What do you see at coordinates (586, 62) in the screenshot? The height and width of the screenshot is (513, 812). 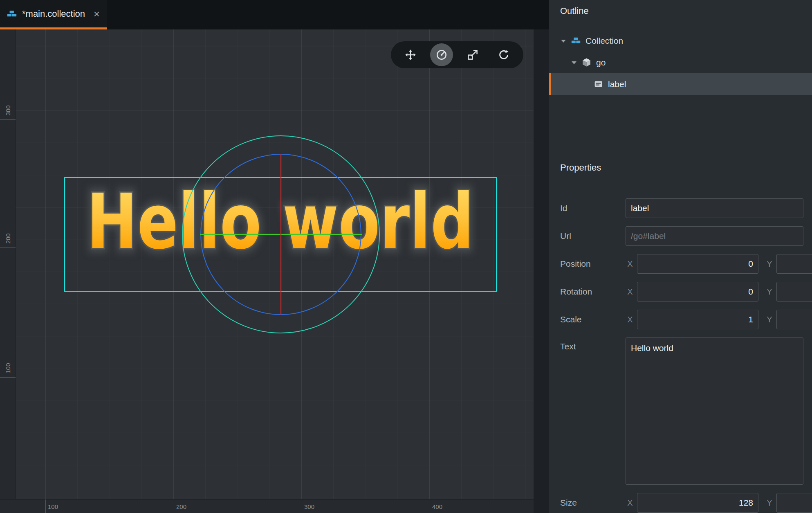 I see `game-object-cube-icon` at bounding box center [586, 62].